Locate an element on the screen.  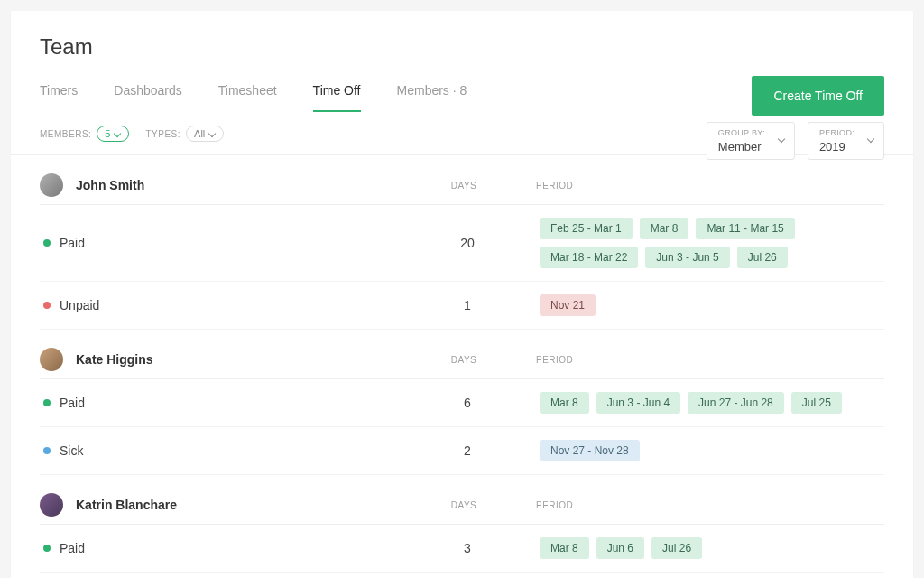
time-off-row: Unpaid1Nov 21 is located at coordinates (462, 305).